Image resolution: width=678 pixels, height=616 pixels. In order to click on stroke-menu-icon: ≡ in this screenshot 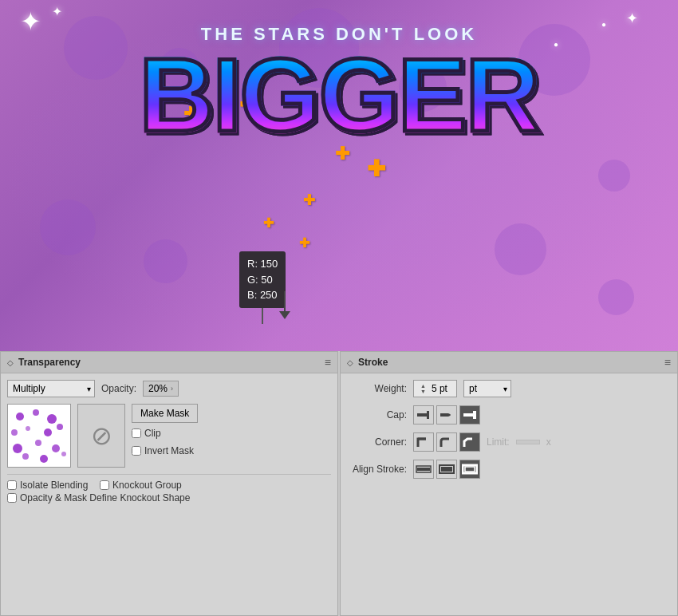, I will do `click(668, 362)`.